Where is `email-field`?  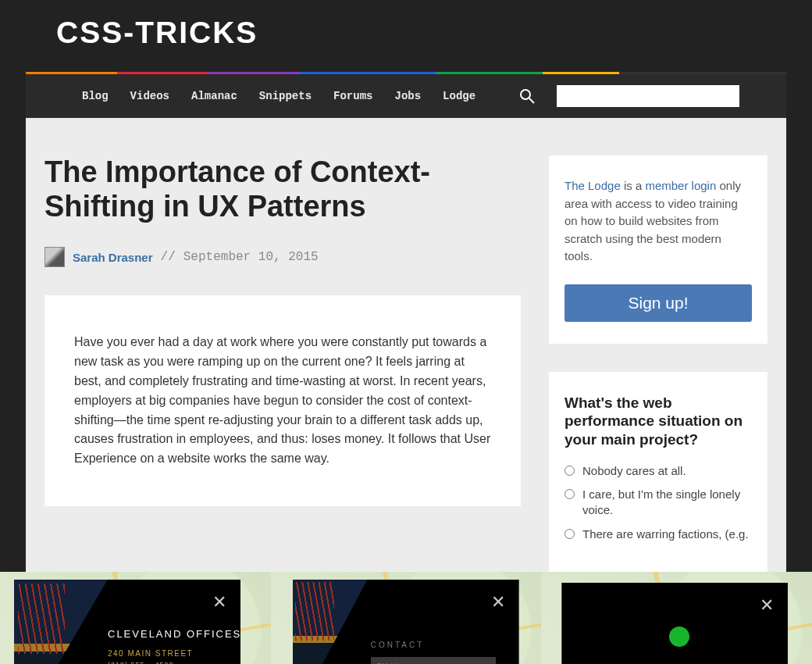
email-field is located at coordinates (433, 661).